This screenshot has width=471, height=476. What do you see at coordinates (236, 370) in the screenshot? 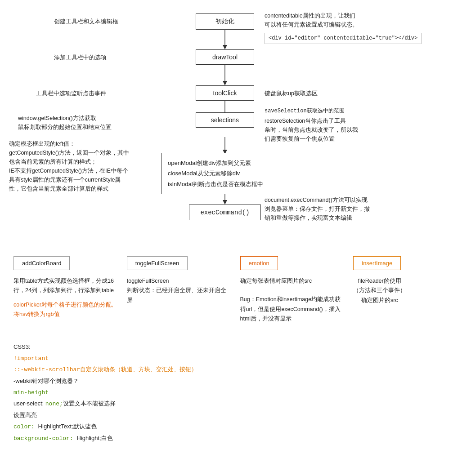
I see `css3-line2: ::-webkit-scrollbar自定义滚动条（轨道、方块、交汇处、按钮）` at bounding box center [236, 370].